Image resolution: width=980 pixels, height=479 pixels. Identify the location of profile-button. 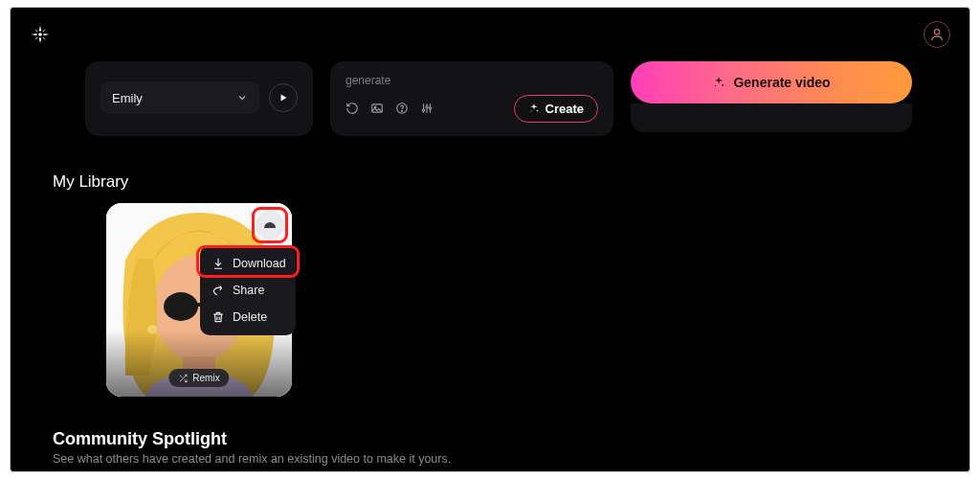
(937, 34).